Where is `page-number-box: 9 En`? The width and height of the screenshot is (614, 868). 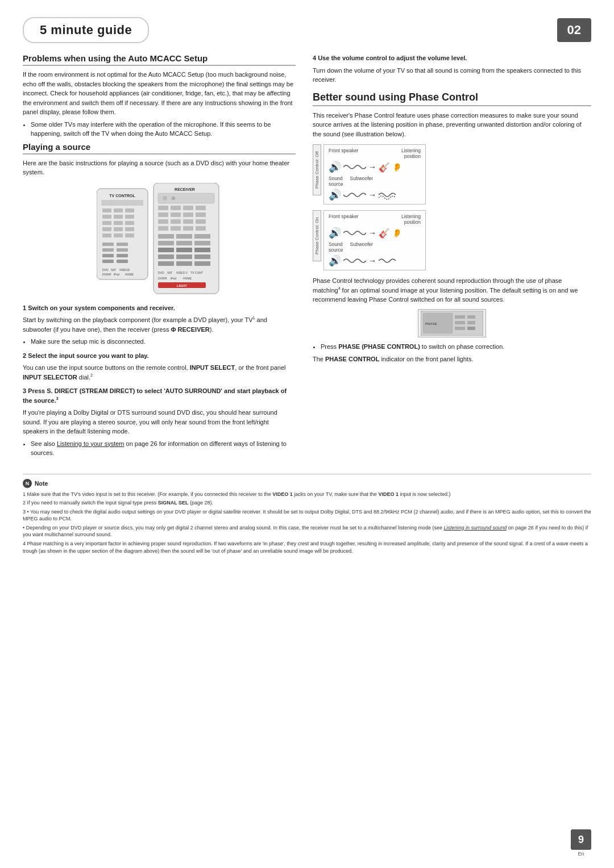
page-number-box: 9 En is located at coordinates (581, 843).